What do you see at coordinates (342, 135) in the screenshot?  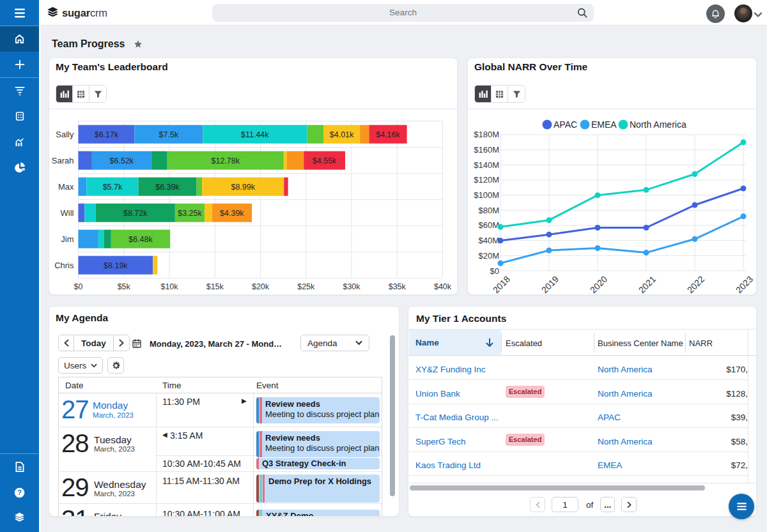 I see `svg-text: $4.01k` at bounding box center [342, 135].